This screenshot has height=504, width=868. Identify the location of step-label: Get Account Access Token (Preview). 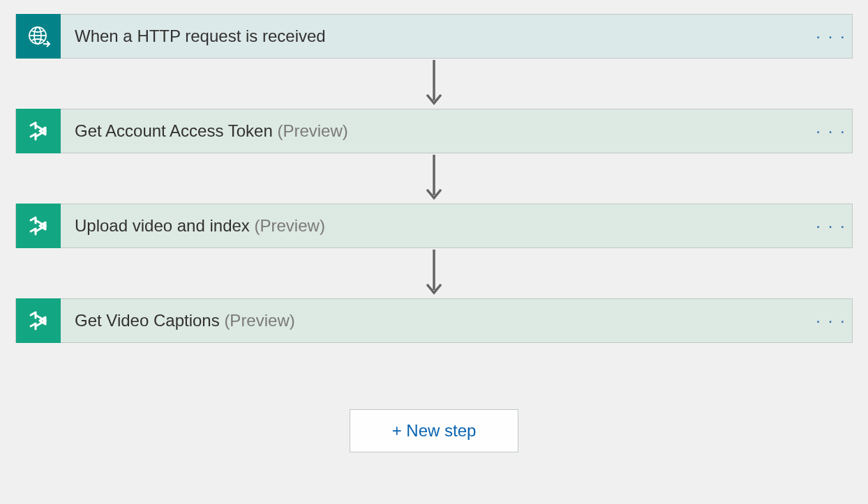
(435, 131).